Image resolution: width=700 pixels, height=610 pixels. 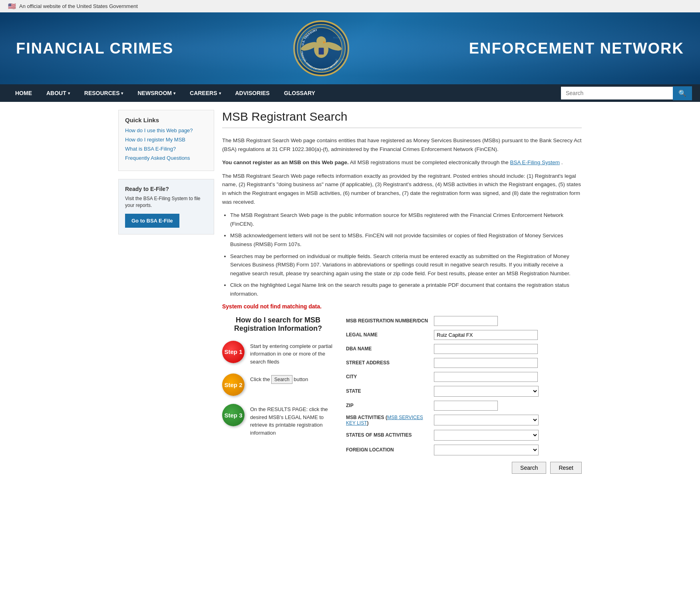 I want to click on careers-dropdown-arrow: ▾, so click(x=220, y=93).